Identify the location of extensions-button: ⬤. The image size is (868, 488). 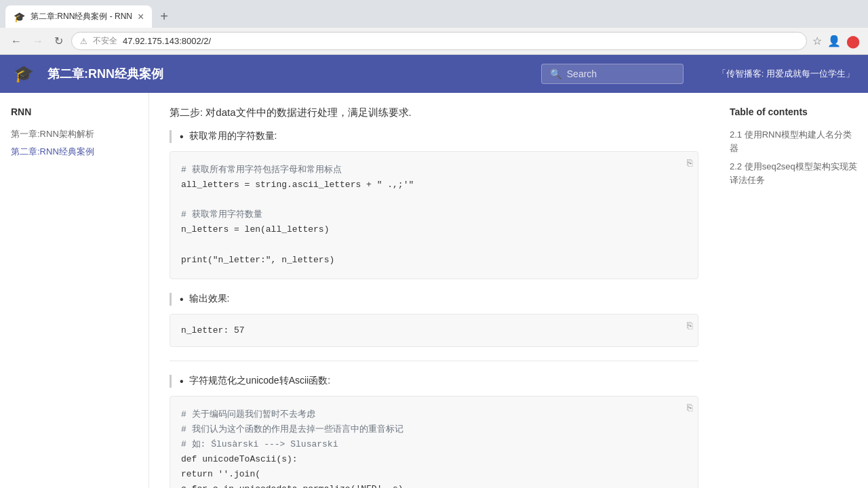
(853, 41).